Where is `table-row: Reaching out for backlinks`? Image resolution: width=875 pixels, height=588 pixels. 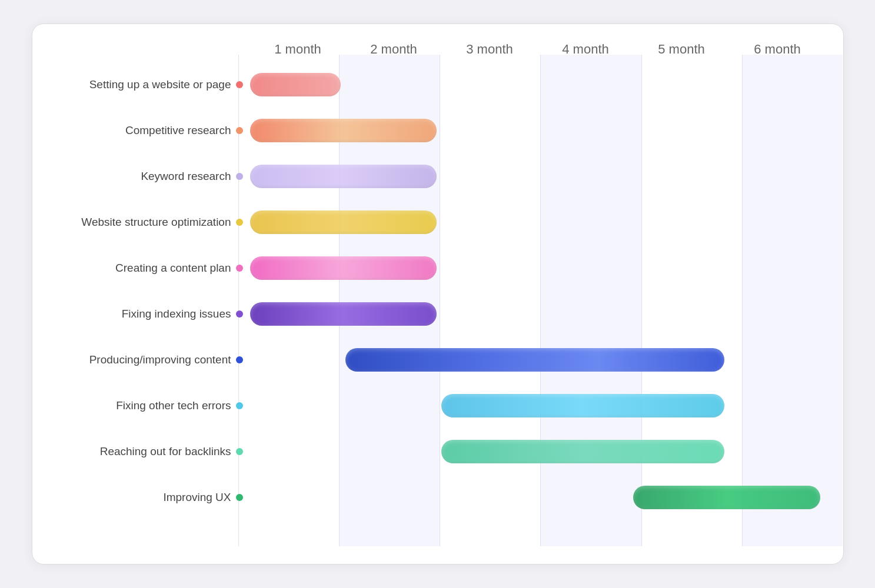 table-row: Reaching out for backlinks is located at coordinates (435, 452).